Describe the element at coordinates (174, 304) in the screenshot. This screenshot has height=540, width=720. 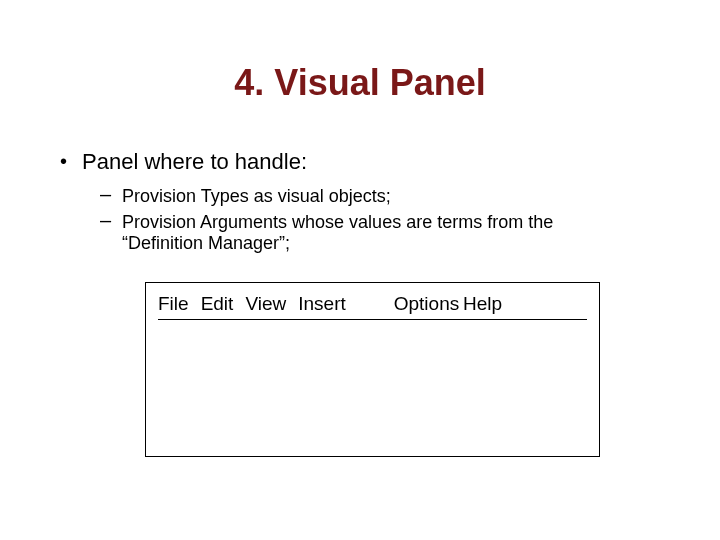
I see `menu-file: File` at that location.